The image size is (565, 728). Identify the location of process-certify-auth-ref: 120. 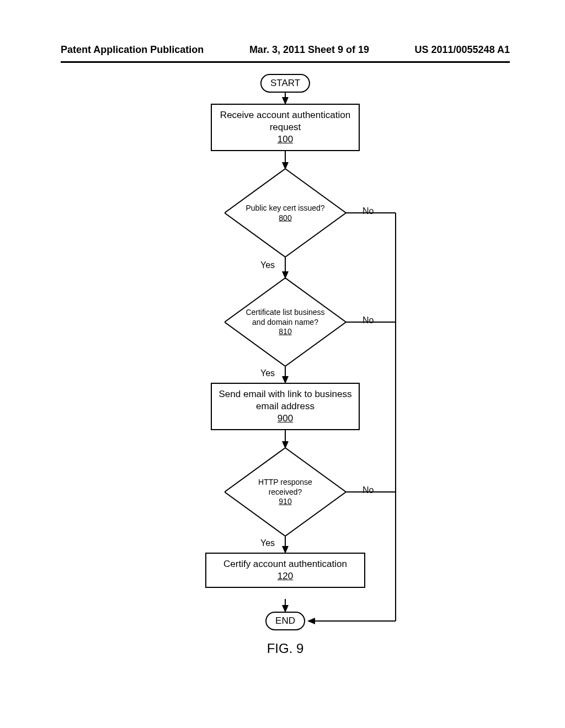
(285, 576).